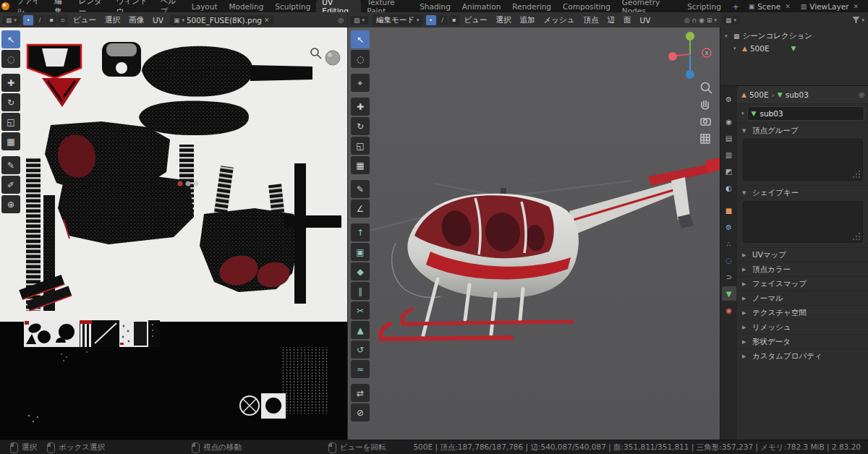 The width and height of the screenshot is (868, 454). I want to click on viewlayer-selector: ▥ ViewLayer ✕, so click(830, 7).